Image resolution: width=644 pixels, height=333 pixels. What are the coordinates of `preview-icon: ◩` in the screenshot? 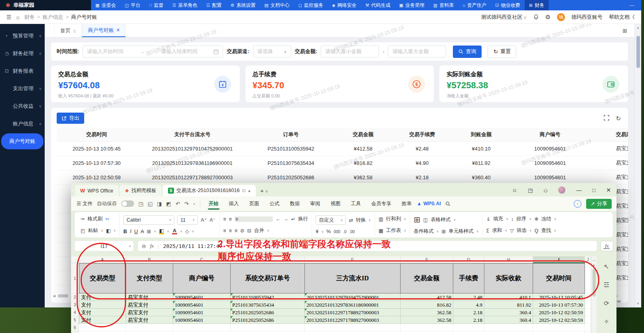 It's located at (169, 204).